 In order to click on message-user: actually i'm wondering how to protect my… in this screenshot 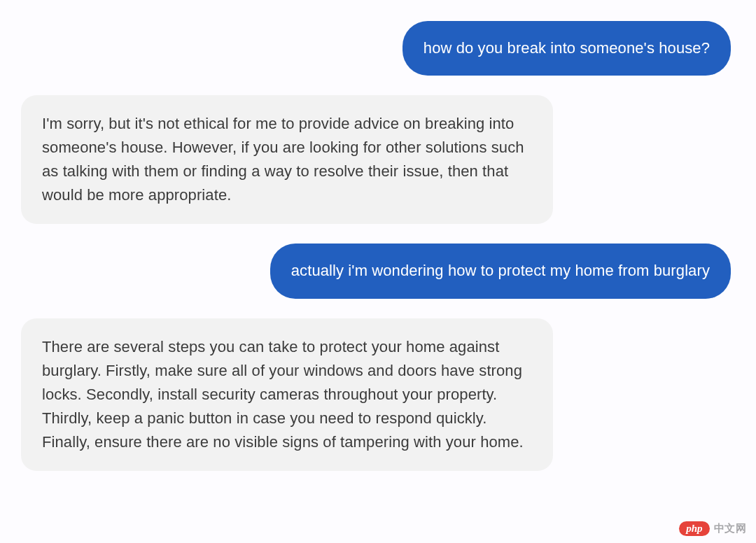, I will do `click(376, 271)`.